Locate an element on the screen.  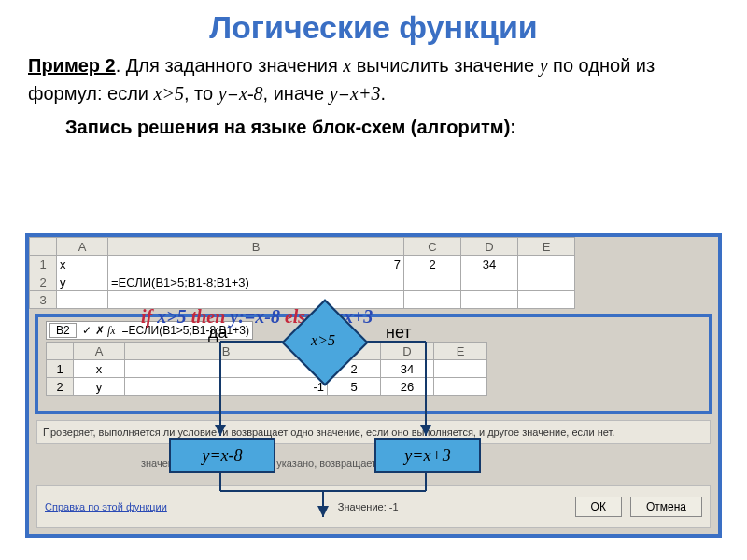
ok-button: ОК is located at coordinates (599, 507).